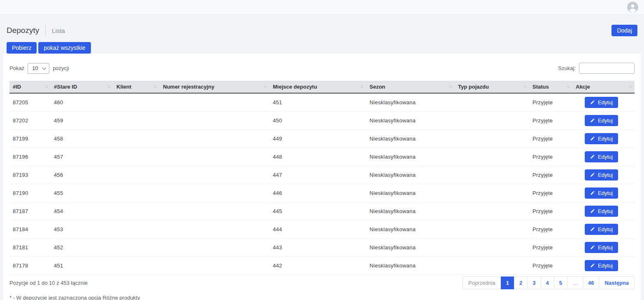  What do you see at coordinates (30, 120) in the screenshot?
I see `cell-id: 87202` at bounding box center [30, 120].